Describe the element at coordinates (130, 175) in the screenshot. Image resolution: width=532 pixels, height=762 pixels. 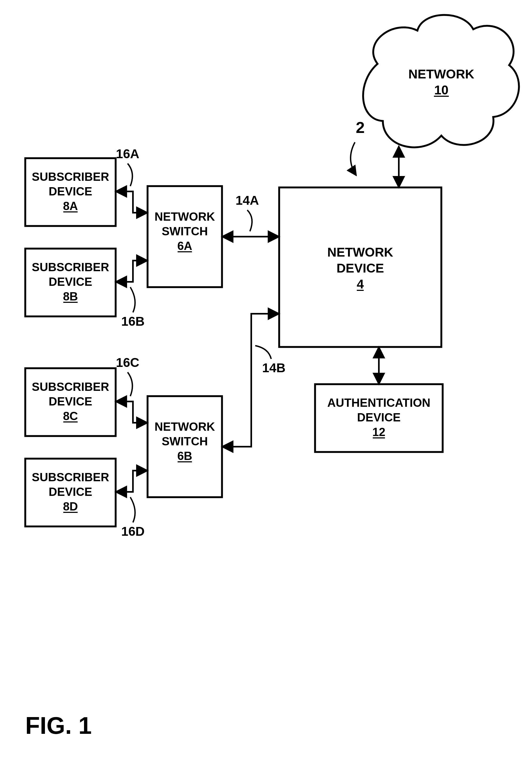
I see `callout-16a` at that location.